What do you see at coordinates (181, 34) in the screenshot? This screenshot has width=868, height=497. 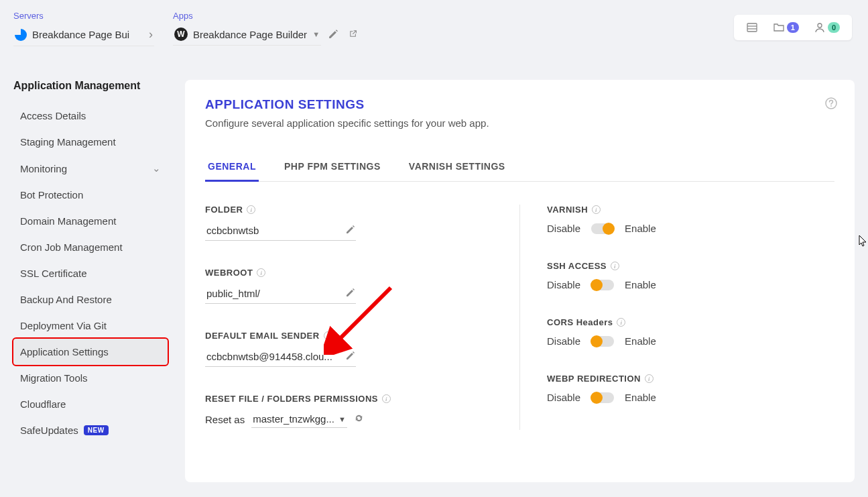 I see `wordpress-icon: W` at bounding box center [181, 34].